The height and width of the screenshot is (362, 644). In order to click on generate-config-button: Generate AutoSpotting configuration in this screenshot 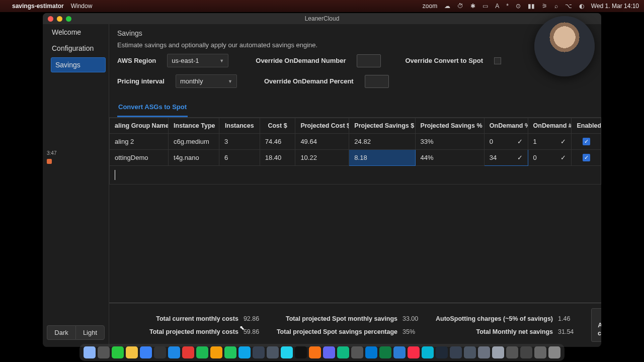, I will do `click(596, 325)`.